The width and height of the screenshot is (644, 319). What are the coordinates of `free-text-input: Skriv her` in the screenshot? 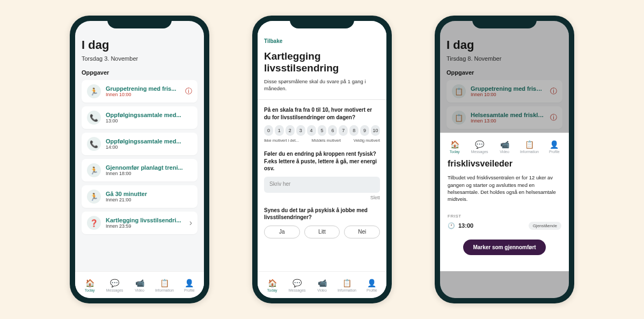 It's located at (322, 185).